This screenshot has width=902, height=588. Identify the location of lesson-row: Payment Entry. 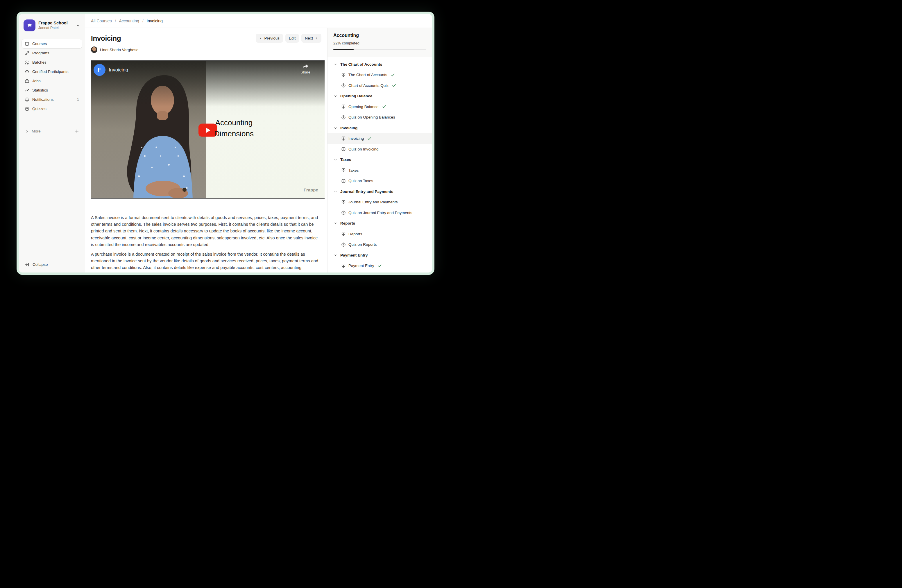
(380, 266).